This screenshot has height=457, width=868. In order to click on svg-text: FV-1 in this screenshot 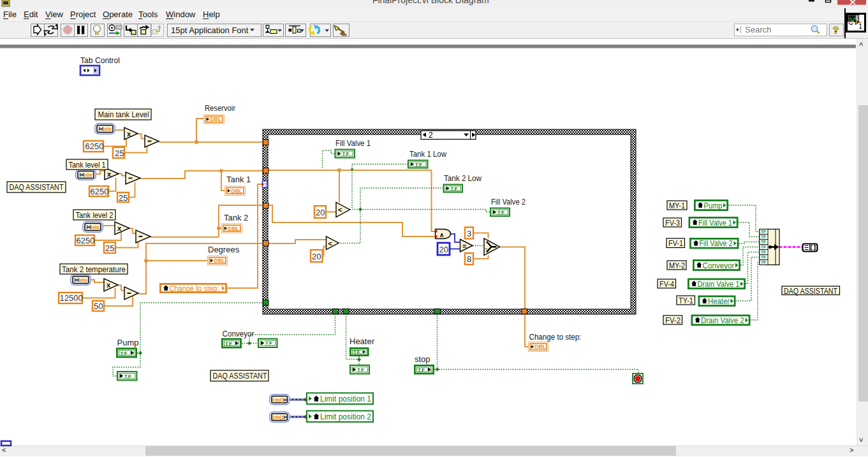, I will do `click(676, 243)`.